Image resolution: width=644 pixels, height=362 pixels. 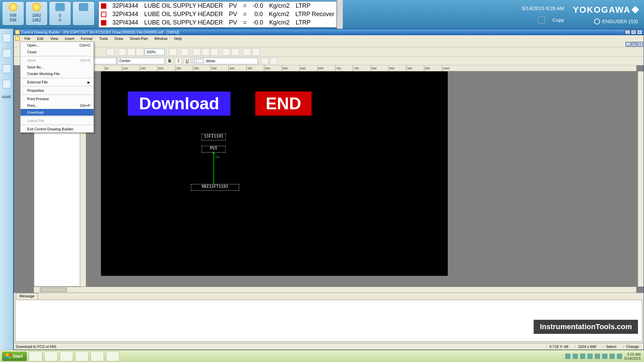 I want to click on close-button: ×, so click(x=640, y=32).